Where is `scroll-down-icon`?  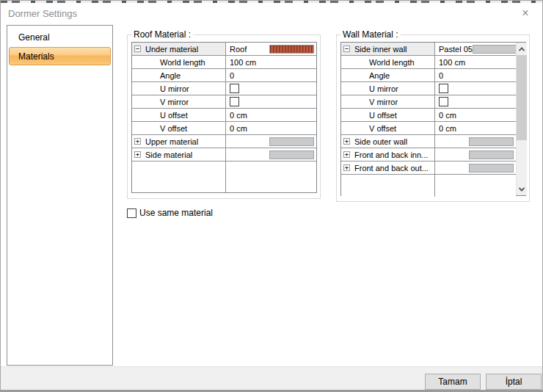 scroll-down-icon is located at coordinates (522, 189).